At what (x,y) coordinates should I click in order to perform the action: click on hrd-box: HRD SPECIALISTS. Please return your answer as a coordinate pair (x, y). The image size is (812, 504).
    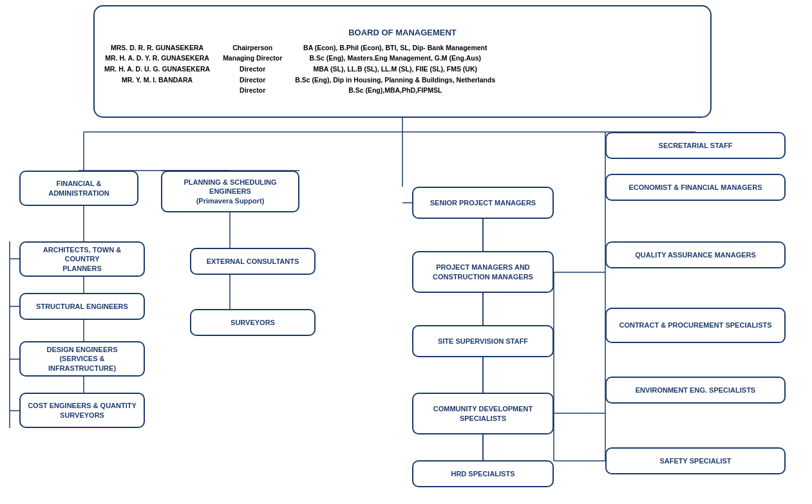
    Looking at the image, I should click on (483, 474).